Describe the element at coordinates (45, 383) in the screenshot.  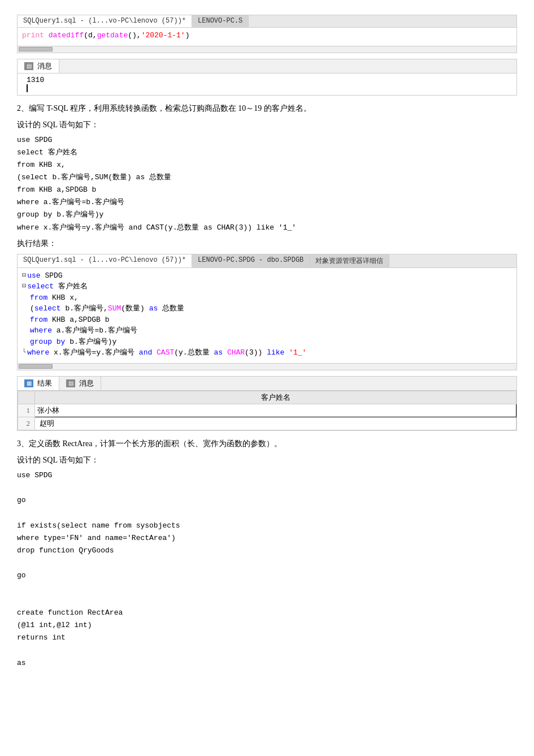
I see `result-tab-result-label: 结果` at that location.